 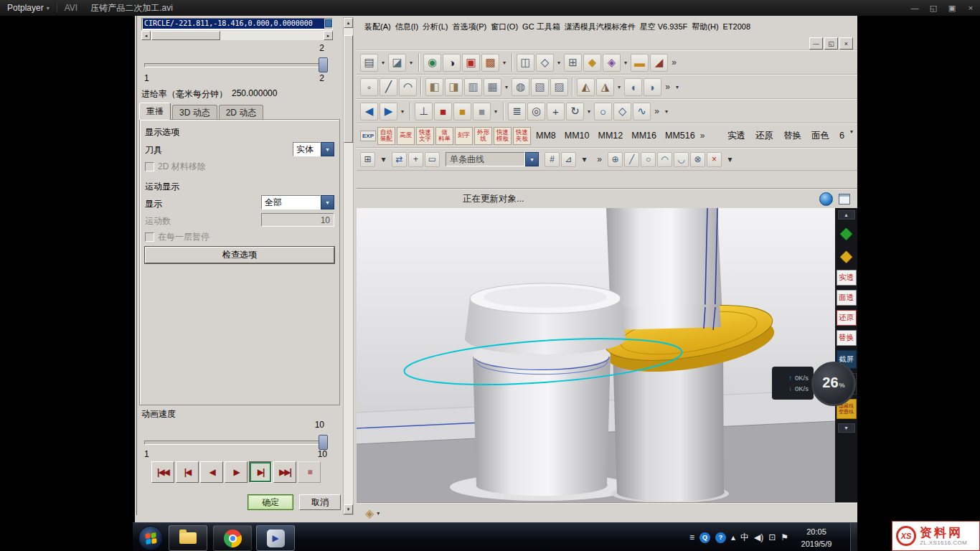 I want to click on side-solid-translucent-button: 实透, so click(x=847, y=278).